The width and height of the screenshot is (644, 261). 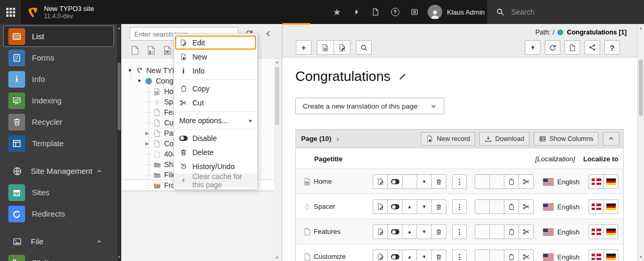 What do you see at coordinates (215, 102) in the screenshot?
I see `context-item-cut: Cut` at bounding box center [215, 102].